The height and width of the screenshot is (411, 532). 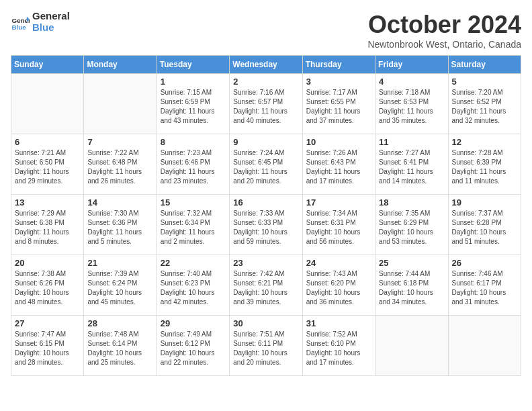 I want to click on calendar-day-cell: 5Sunrise: 7:20 AM Sunset: 6:52 PM Daylig…, so click(x=484, y=104).